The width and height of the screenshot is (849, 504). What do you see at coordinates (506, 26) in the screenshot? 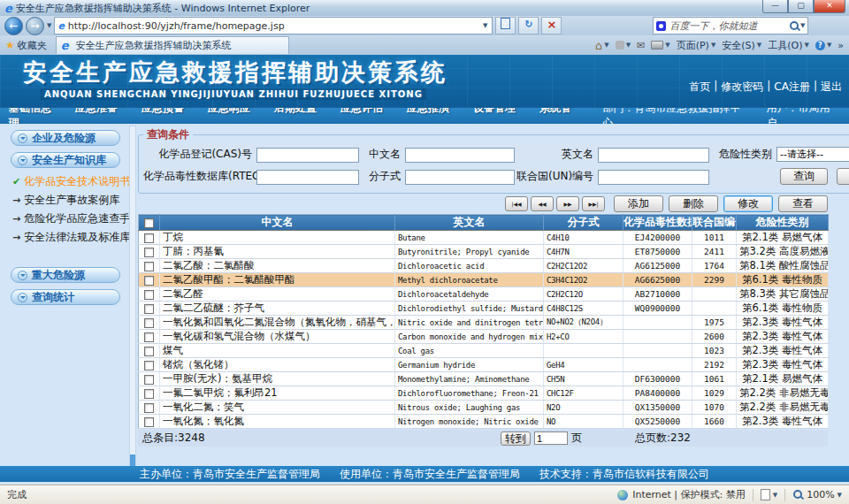
I see `compatibility-view-button` at bounding box center [506, 26].